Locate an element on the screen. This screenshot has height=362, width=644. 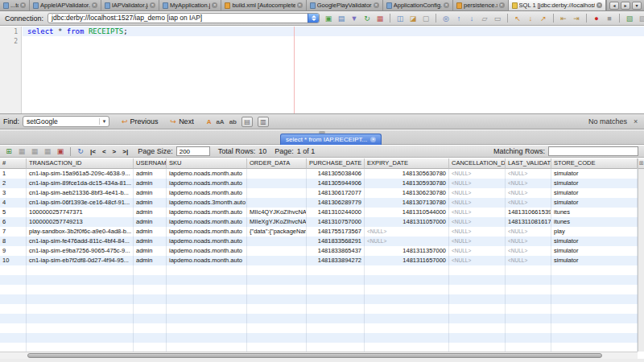
table-cell: cn1-iap-sim-eb7f2df8-0d27-4f94-95... is located at coordinates (80, 261).